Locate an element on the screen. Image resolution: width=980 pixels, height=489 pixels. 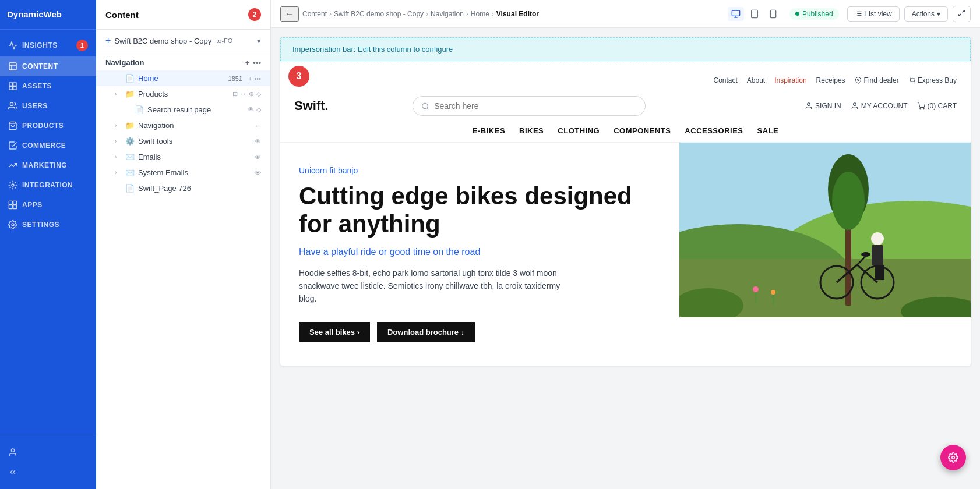
sign-in-button: SIGN IN is located at coordinates (823, 106).